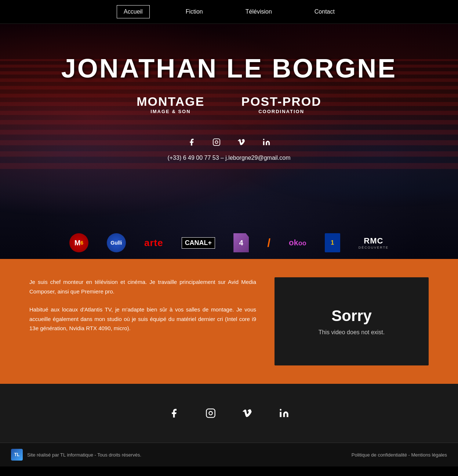 The height and width of the screenshot is (476, 458). Describe the element at coordinates (352, 332) in the screenshot. I see `video-error-message: This video does not exist.` at that location.